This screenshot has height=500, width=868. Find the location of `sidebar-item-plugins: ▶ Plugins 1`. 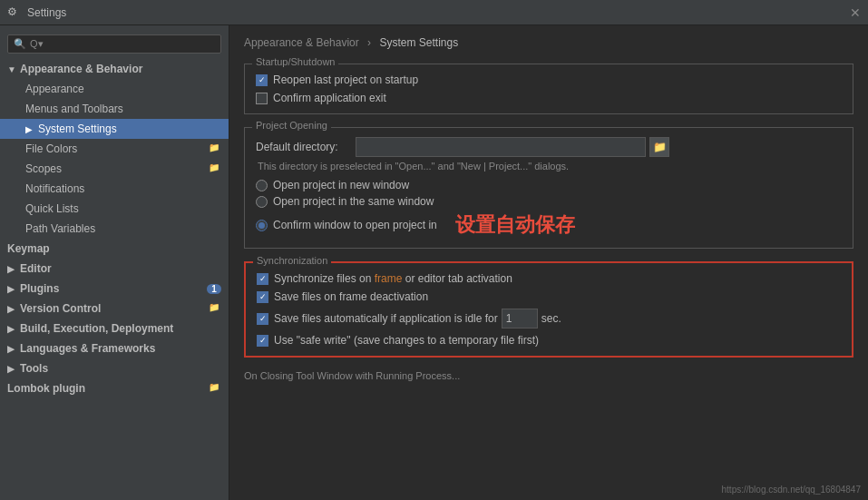

sidebar-item-plugins: ▶ Plugins 1 is located at coordinates (114, 289).